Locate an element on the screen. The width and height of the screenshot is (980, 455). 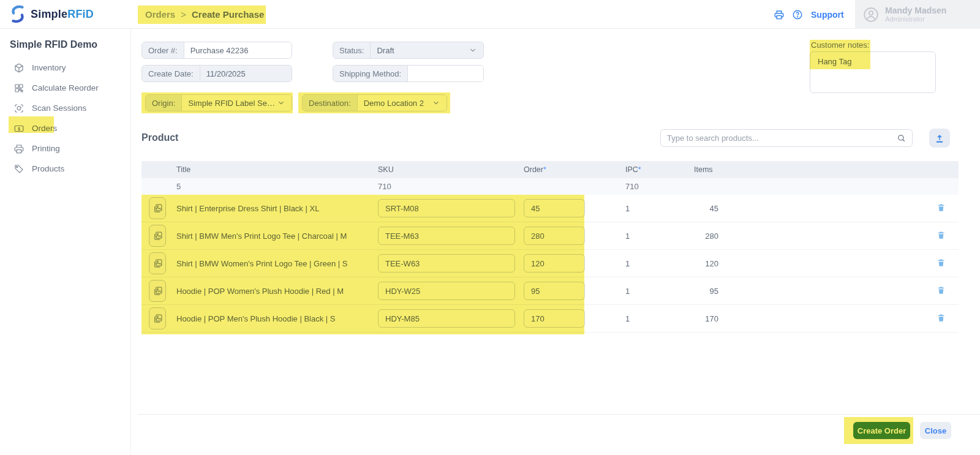
shipping-method-field: Shipping Method: is located at coordinates (408, 73).